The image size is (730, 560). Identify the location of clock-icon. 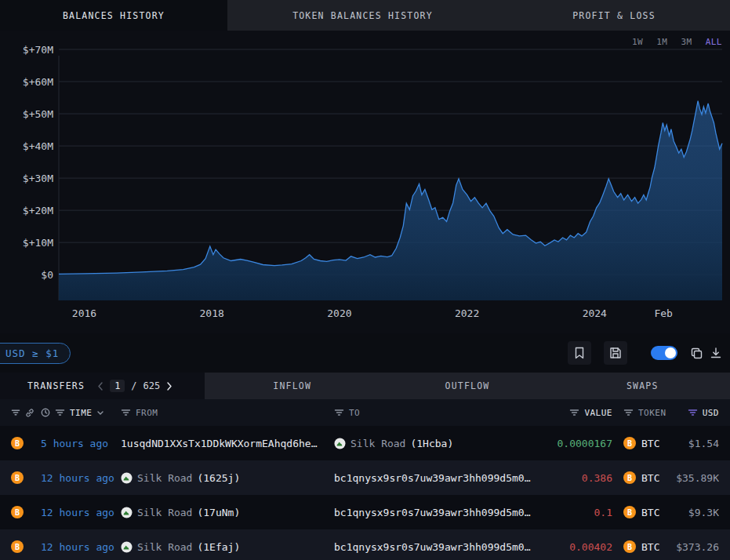
(45, 413).